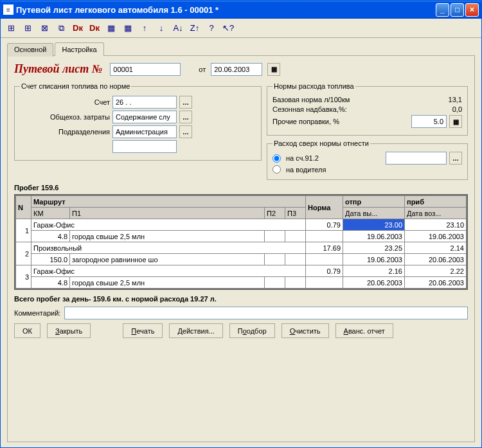  What do you see at coordinates (274, 69) in the screenshot?
I see `calendar-icon: ▦` at bounding box center [274, 69].